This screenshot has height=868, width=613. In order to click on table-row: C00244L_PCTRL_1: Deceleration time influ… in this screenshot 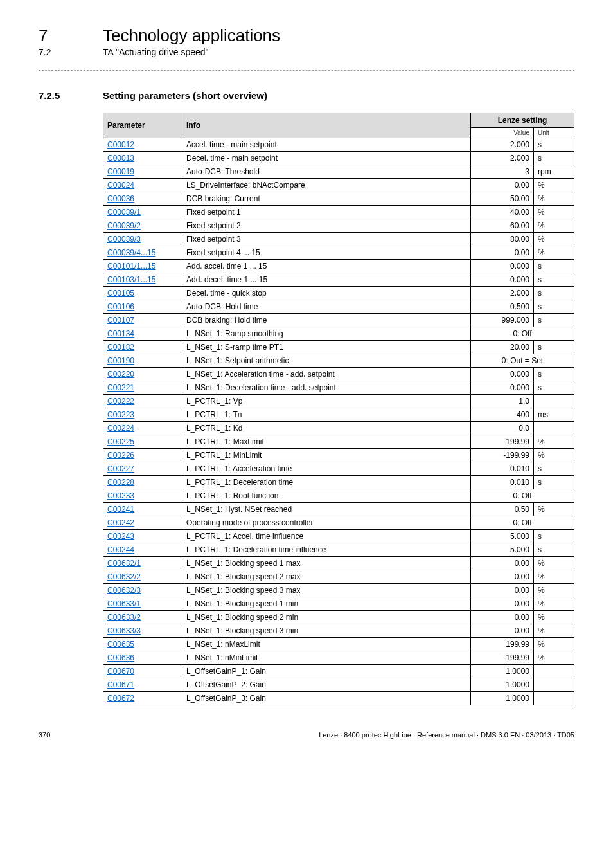, I will do `click(339, 550)`.